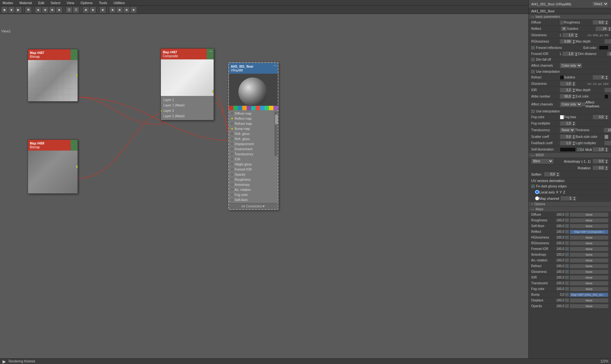 The width and height of the screenshot is (611, 364). What do you see at coordinates (253, 129) in the screenshot?
I see `vray-slot-bump: Bump map` at bounding box center [253, 129].